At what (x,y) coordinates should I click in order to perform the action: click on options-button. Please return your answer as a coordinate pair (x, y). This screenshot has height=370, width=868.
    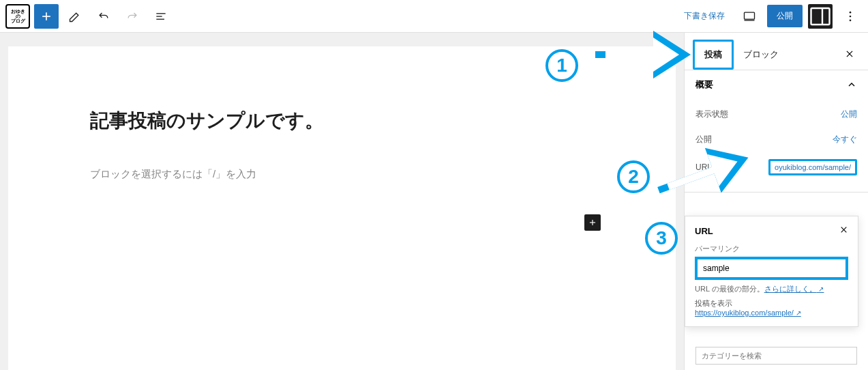
    Looking at the image, I should click on (850, 16).